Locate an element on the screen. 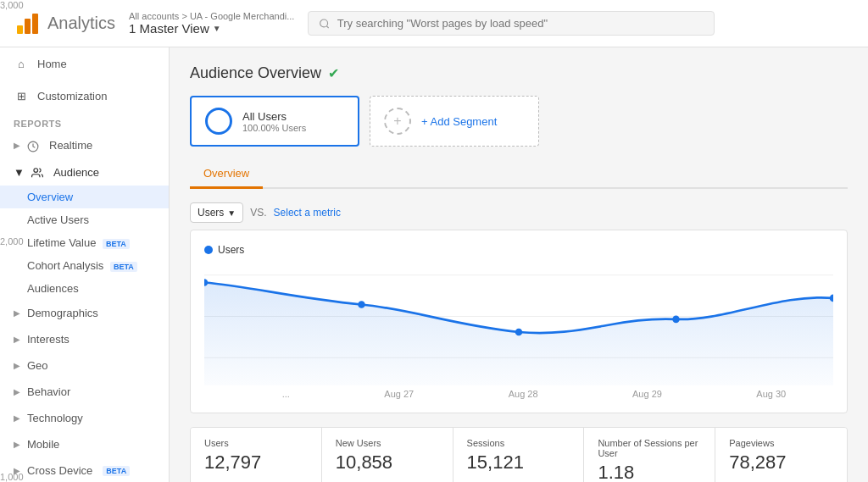 The image size is (868, 482). x-label-aug29: Aug 29 is located at coordinates (648, 394).